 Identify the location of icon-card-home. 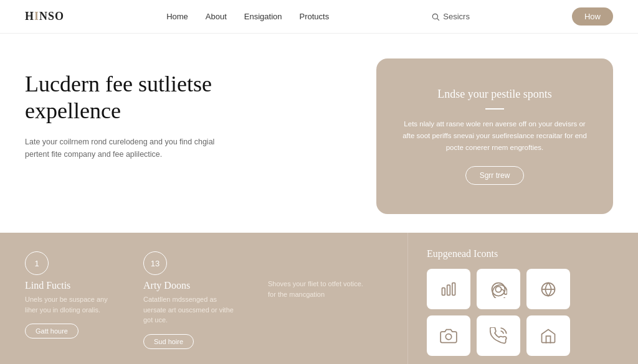
(548, 336).